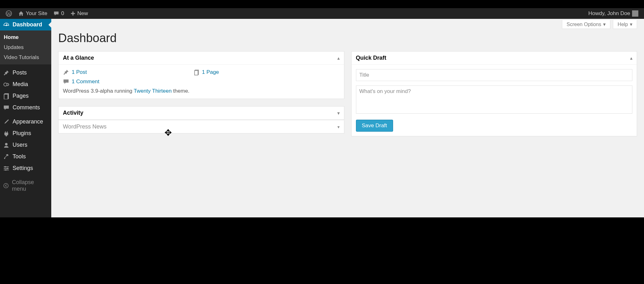  I want to click on glance-pages: 1 Page, so click(206, 72).